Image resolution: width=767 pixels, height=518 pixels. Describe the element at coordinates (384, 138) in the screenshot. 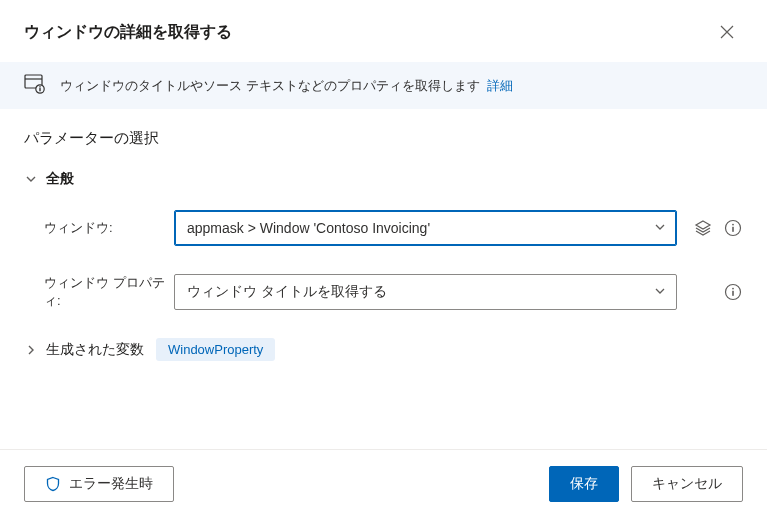

I see `section-title: パラメーターの選択` at that location.